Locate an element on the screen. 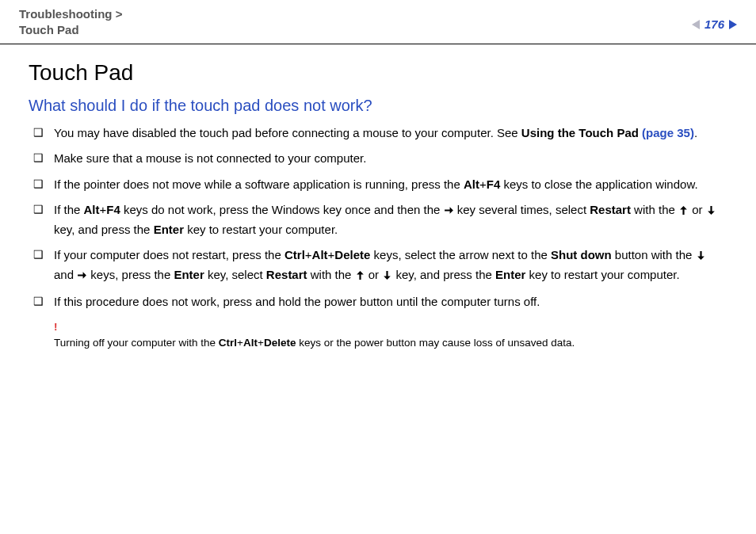 The width and height of the screenshot is (756, 534). page-link: (page 35) is located at coordinates (668, 133).